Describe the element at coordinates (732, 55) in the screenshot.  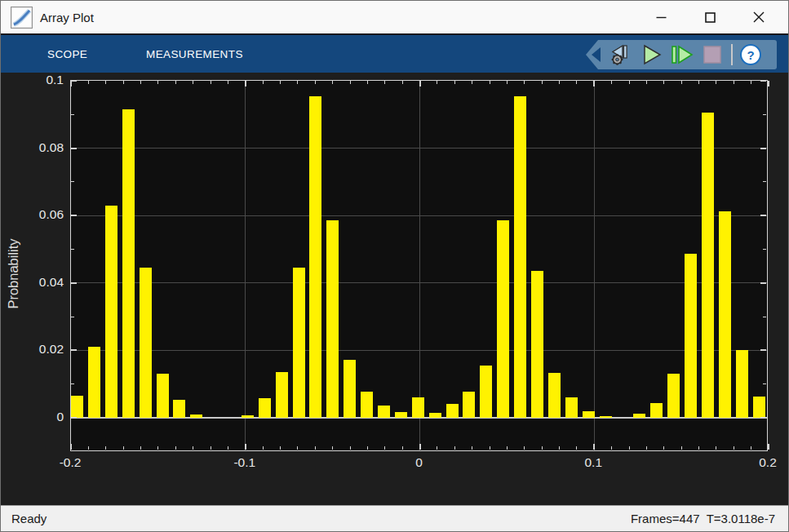
I see `toolbar-separator` at that location.